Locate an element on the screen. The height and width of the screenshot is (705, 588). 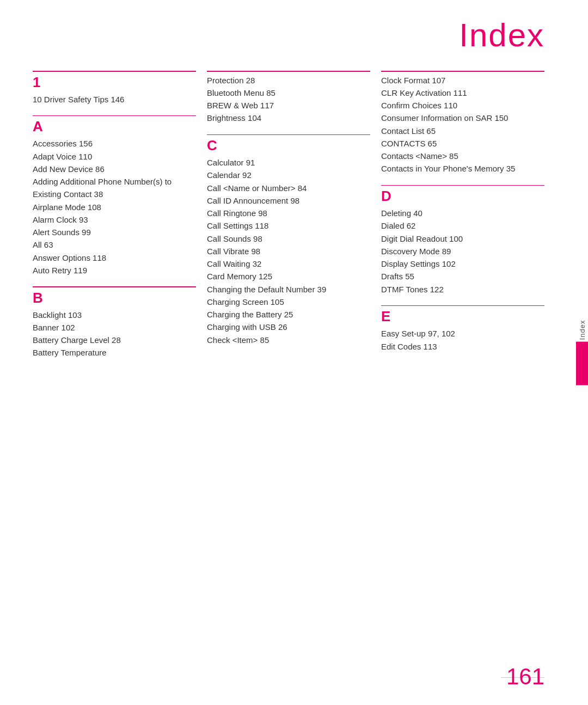
index-entry: Display Settings 102 is located at coordinates (463, 263).